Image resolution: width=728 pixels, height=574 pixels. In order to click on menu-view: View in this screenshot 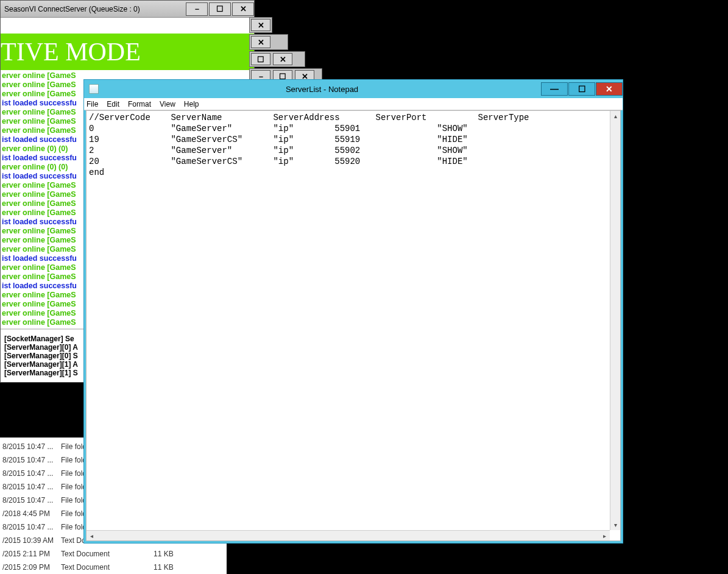, I will do `click(168, 104)`.